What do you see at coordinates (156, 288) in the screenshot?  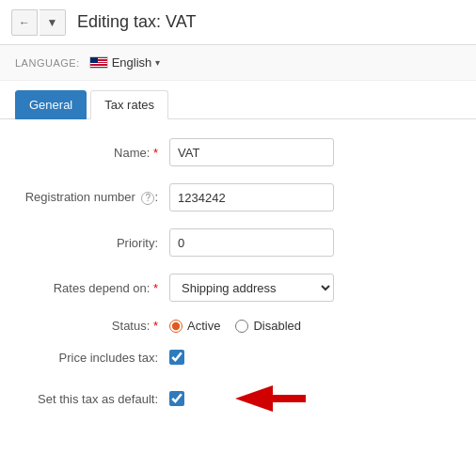 I see `rates-required-indicator: *` at bounding box center [156, 288].